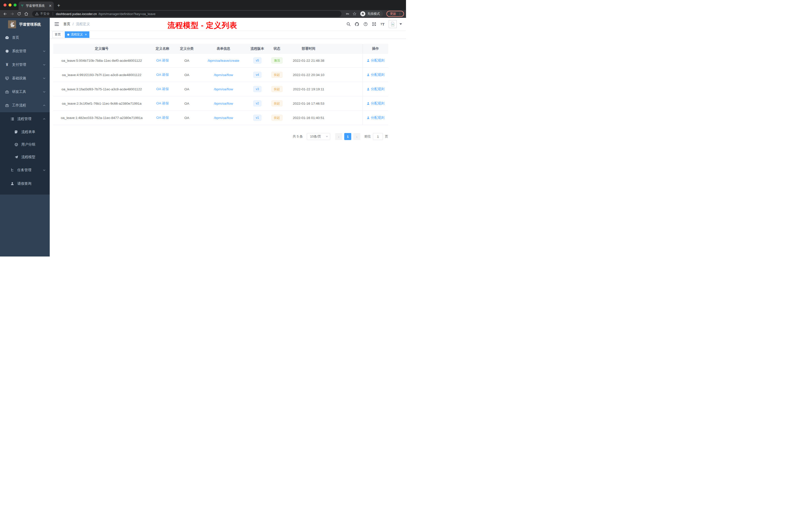 Image resolution: width=812 pixels, height=513 pixels. Describe the element at coordinates (45, 14) in the screenshot. I see `security-label: 不安全` at that location.